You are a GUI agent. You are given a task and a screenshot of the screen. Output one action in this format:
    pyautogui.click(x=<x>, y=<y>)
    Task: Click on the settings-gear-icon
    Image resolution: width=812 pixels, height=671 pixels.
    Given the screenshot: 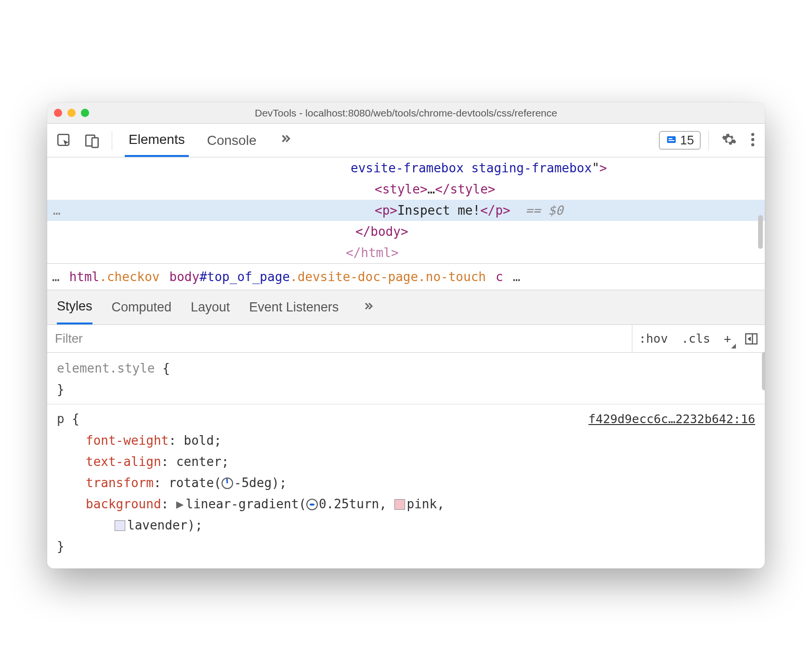 What is the action you would take?
    pyautogui.click(x=729, y=141)
    